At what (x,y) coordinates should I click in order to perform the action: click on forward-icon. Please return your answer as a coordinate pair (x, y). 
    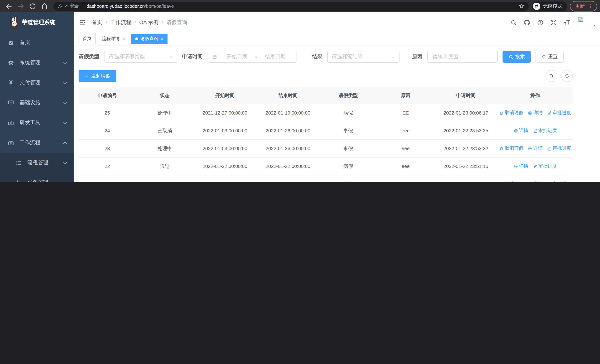
    Looking at the image, I should click on (21, 6).